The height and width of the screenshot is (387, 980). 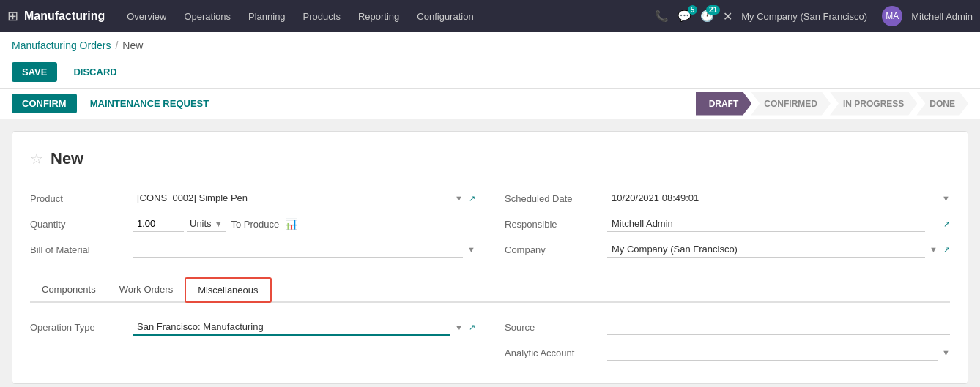 What do you see at coordinates (684, 16) in the screenshot?
I see `chat-icon: 💬 5` at bounding box center [684, 16].